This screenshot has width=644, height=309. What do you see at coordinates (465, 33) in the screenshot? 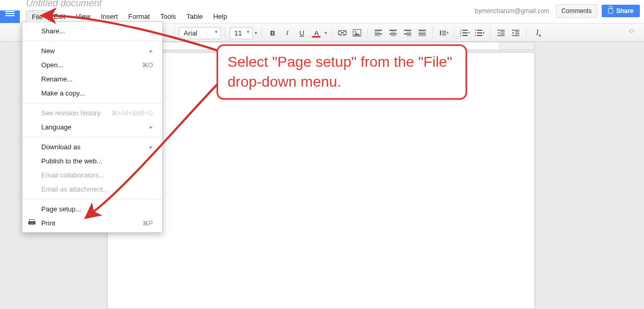
I see `numbered-list-button: 123` at bounding box center [465, 33].